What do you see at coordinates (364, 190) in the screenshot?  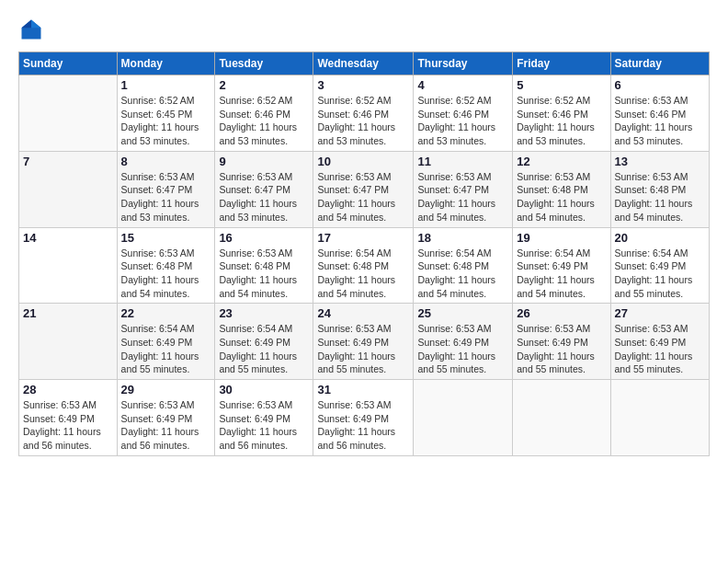 I see `day-cell: 10Sunrise: 6:53 AMSunset: 6:47 PMDayligh…` at bounding box center [364, 190].